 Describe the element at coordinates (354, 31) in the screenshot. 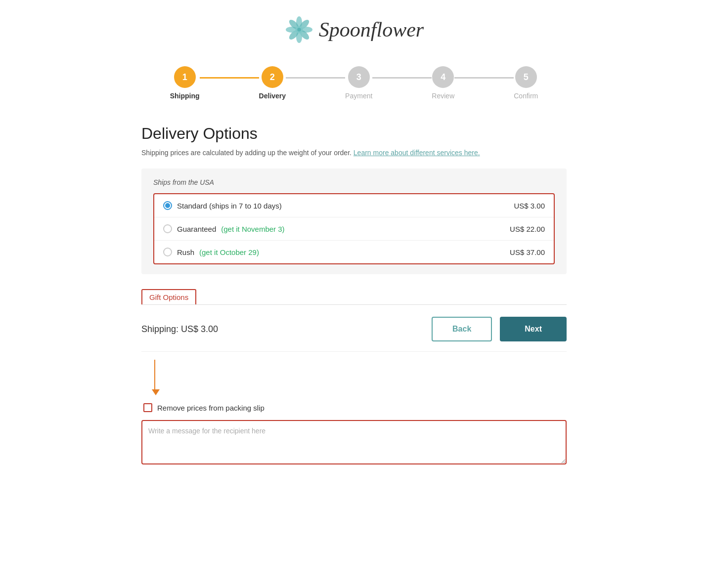

I see `header: Spoonflower` at that location.